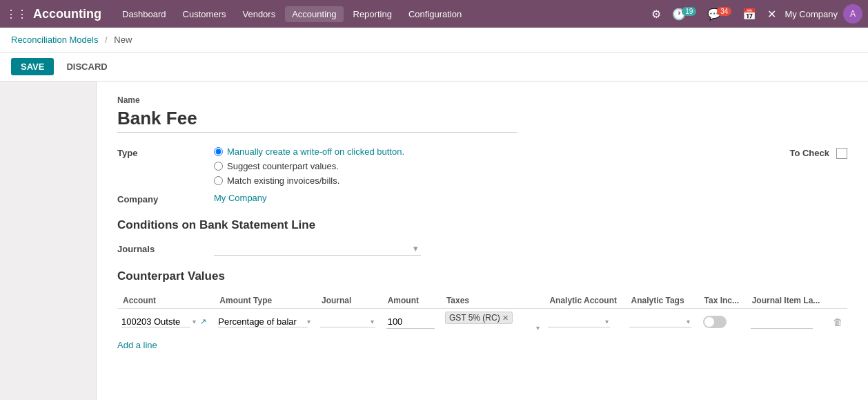 This screenshot has height=400, width=868. What do you see at coordinates (579, 322) in the screenshot?
I see `analytic-account-select-wrap: ▾` at bounding box center [579, 322].